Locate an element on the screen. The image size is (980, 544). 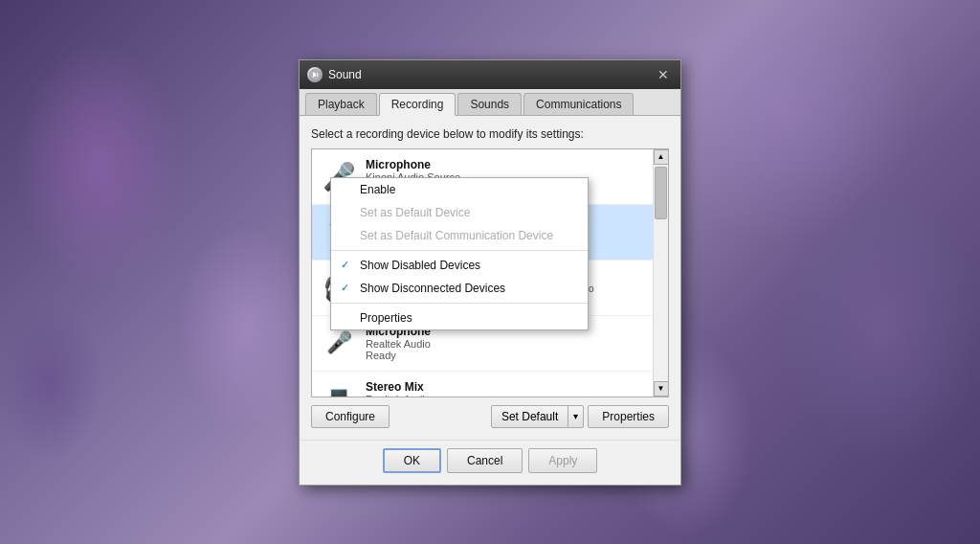
dialog-bottom-row: OK Cancel Apply is located at coordinates (490, 462).